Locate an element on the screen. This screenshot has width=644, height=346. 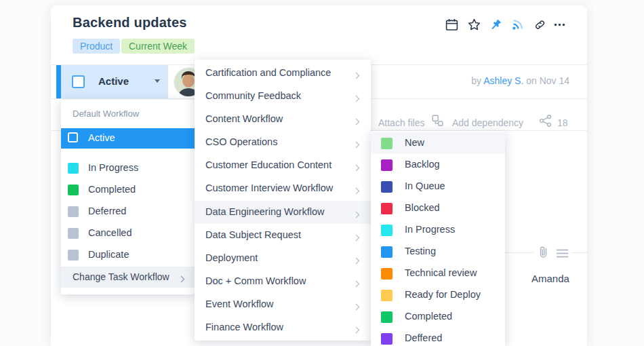
submenu-status-backlog: Backlog is located at coordinates (438, 165).